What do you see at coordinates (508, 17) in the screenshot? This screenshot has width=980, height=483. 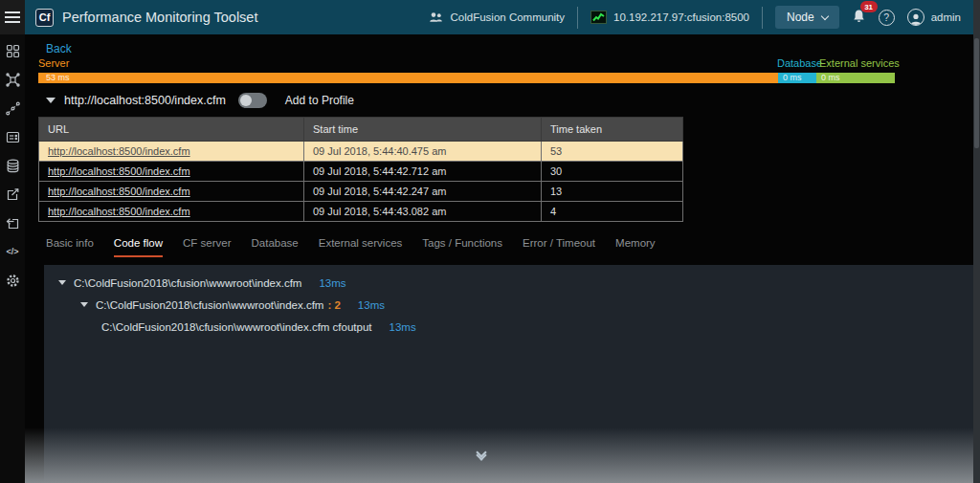 I see `community-label: ColdFusion Community` at bounding box center [508, 17].